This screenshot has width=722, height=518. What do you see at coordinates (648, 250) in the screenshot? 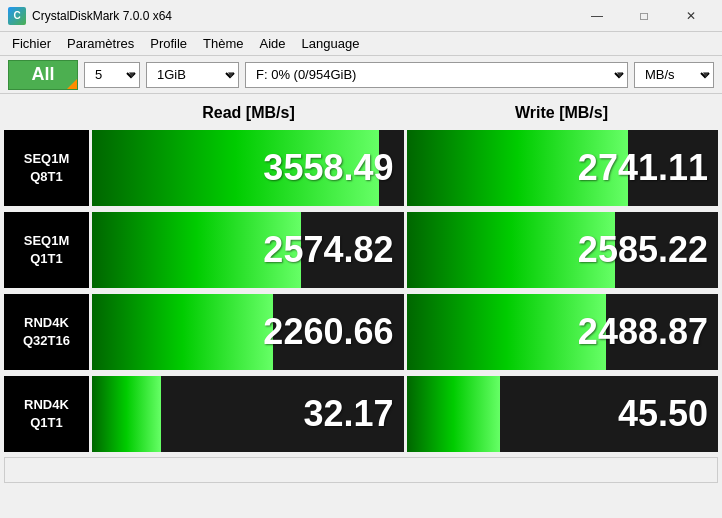
I see `write-value-1: 2585.22` at bounding box center [648, 250].